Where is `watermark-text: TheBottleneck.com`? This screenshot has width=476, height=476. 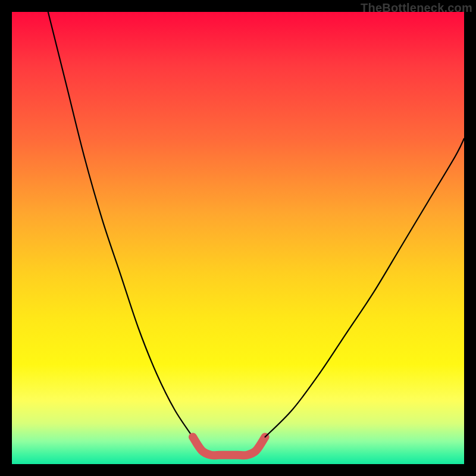 watermark-text: TheBottleneck.com is located at coordinates (416, 8).